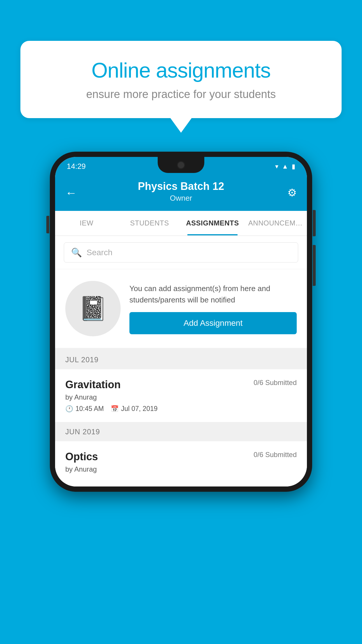 Image resolution: width=362 pixels, height=644 pixels. What do you see at coordinates (181, 396) in the screenshot?
I see `assignment-item-gravitation: Gravitation 0/6 Submitted by Anurag 🕐 10…` at bounding box center [181, 396].